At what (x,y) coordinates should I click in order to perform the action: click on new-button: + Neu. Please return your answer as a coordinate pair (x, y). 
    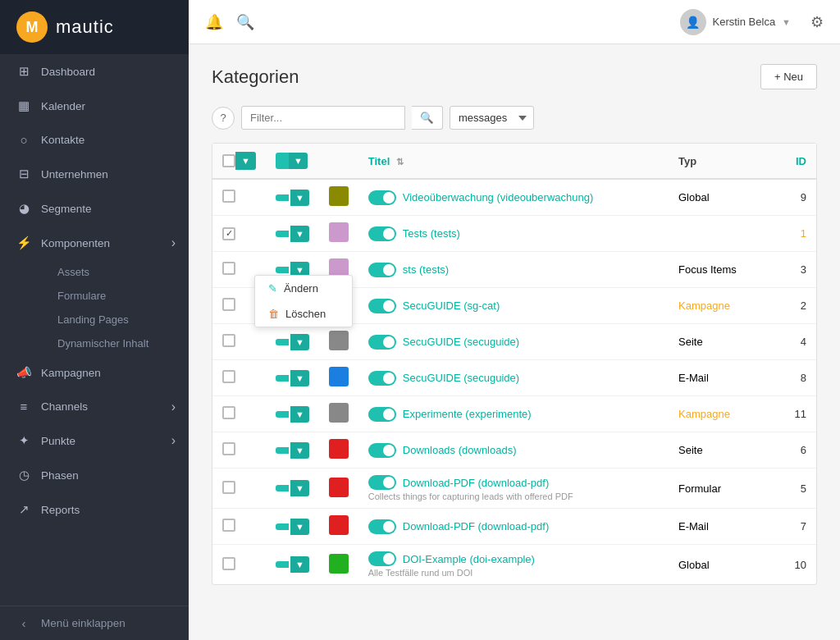
    Looking at the image, I should click on (789, 77).